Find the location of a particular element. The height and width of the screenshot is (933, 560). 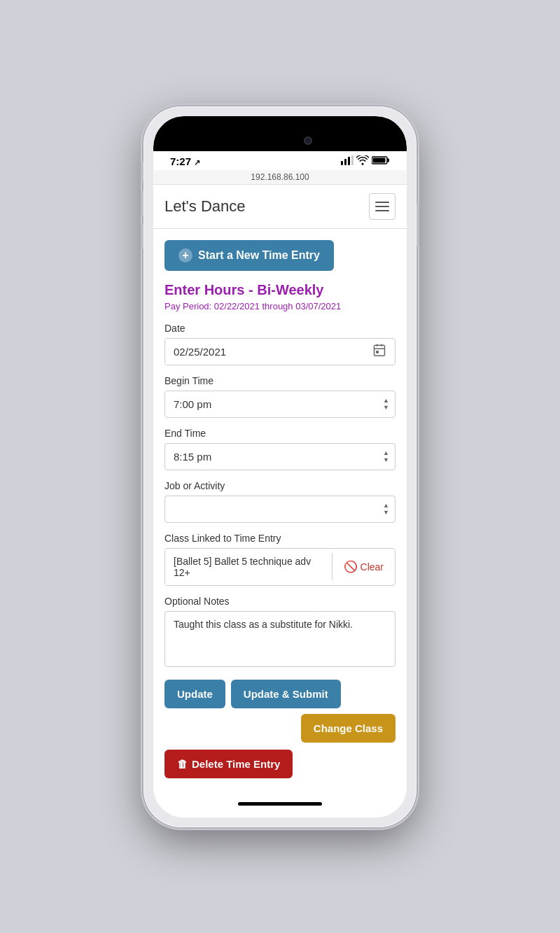

update-submit-button: Update & Submit is located at coordinates (286, 694).